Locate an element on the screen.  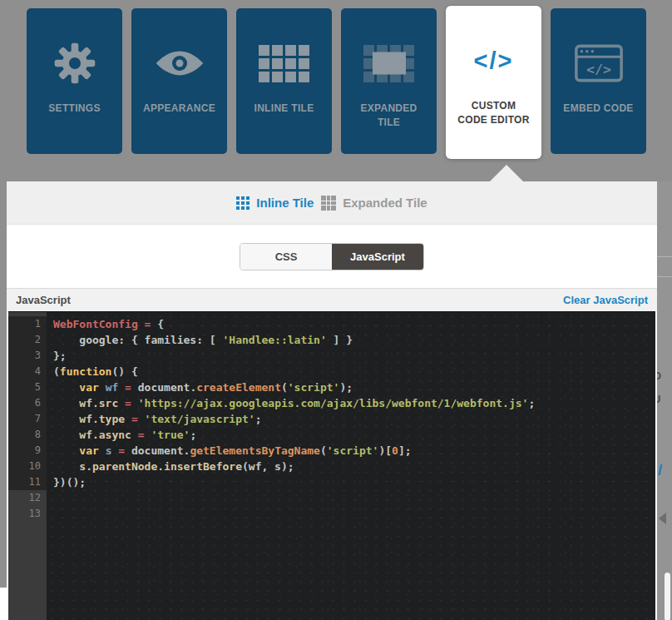
eye-icon is located at coordinates (180, 63).